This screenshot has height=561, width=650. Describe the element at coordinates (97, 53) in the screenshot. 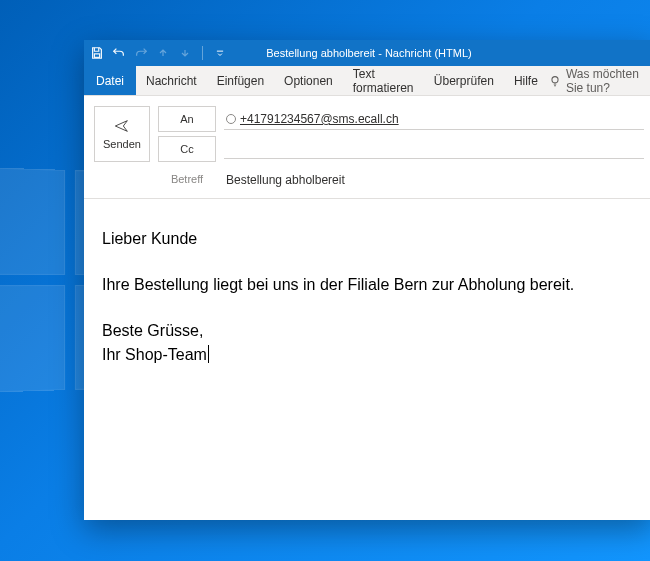

I see `save-icon` at that location.